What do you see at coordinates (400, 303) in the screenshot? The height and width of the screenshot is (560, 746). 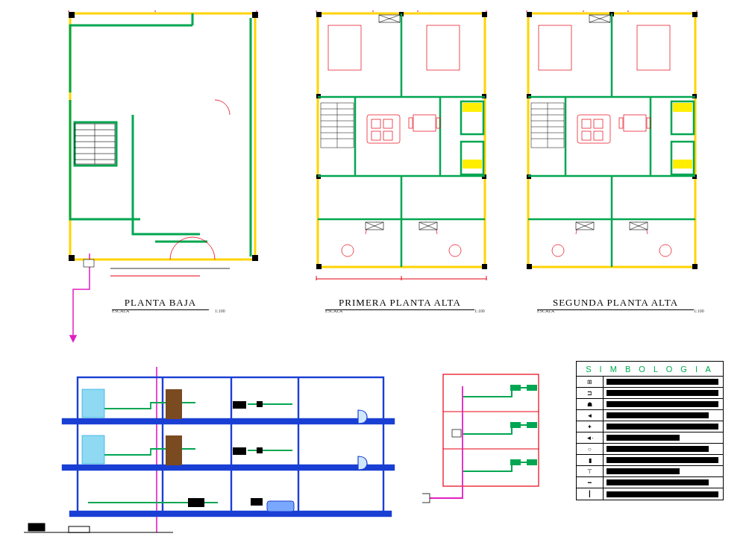 I see `label-first-floor: PRIMERA PLANTA ALTA` at bounding box center [400, 303].